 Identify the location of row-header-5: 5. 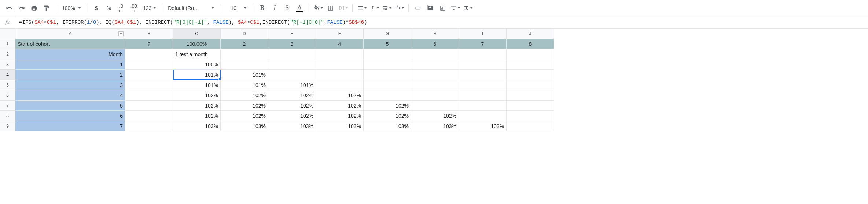
(8, 85).